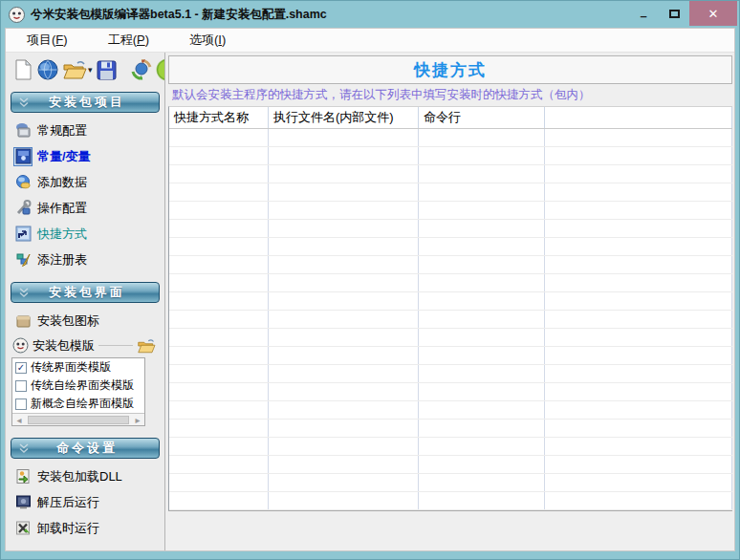  Describe the element at coordinates (85, 448) in the screenshot. I see `section-header-command-settings: 命令设置` at that location.